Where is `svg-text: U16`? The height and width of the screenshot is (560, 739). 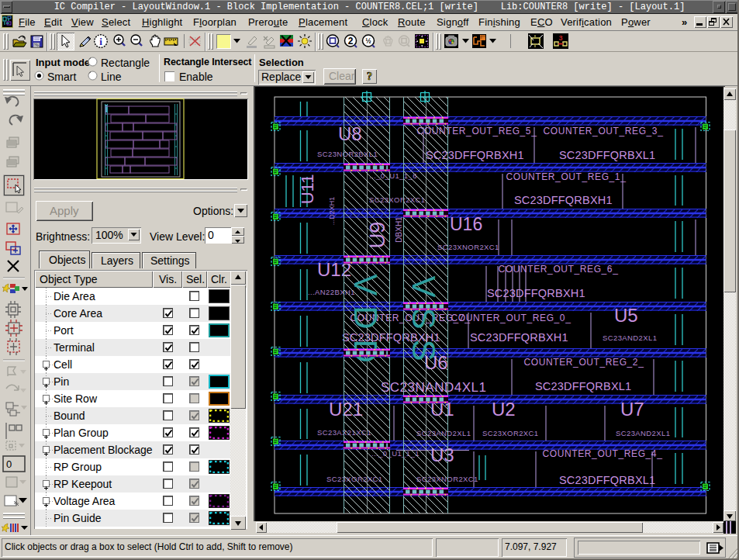 svg-text: U16 is located at coordinates (466, 224).